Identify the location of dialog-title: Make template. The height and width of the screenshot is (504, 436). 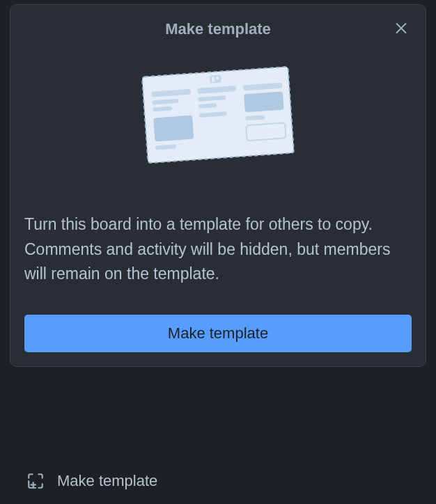
(218, 29).